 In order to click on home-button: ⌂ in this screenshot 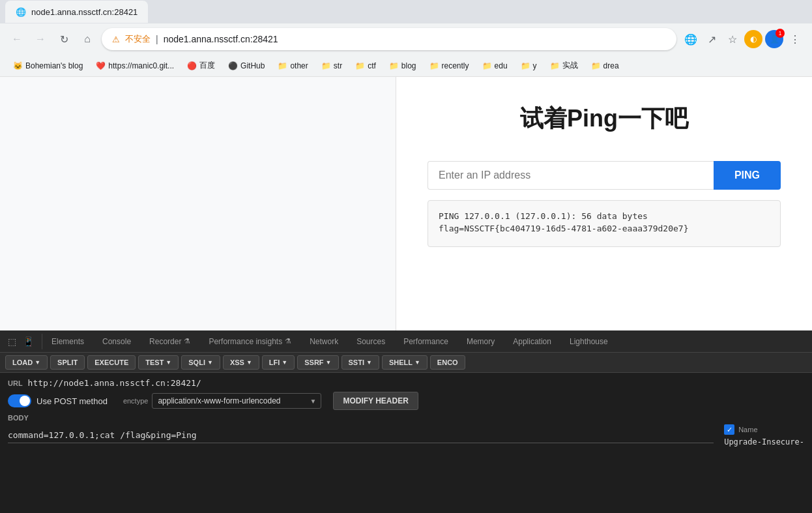, I will do `click(87, 39)`.